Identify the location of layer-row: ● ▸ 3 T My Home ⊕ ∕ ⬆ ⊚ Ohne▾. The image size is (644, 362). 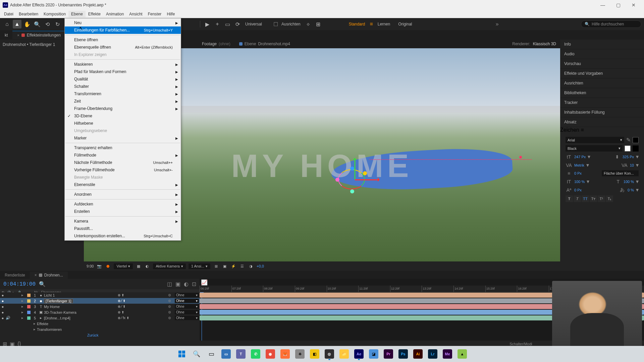
(100, 306).